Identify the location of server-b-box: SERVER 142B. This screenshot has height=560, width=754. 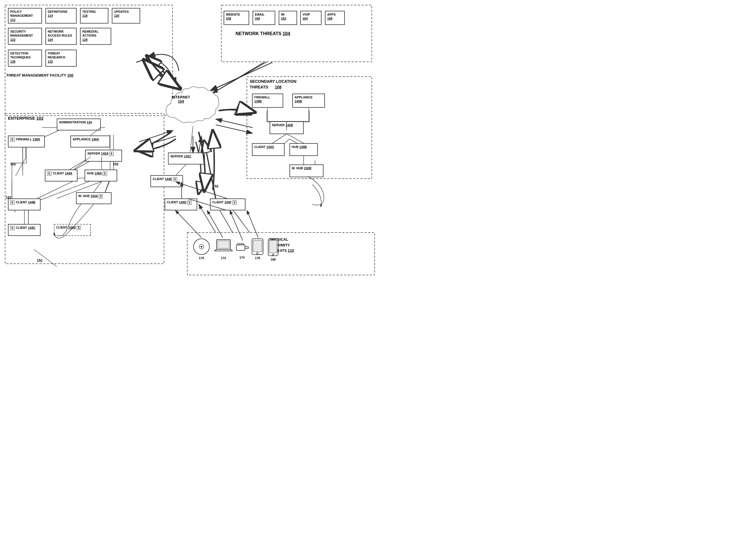
(287, 128).